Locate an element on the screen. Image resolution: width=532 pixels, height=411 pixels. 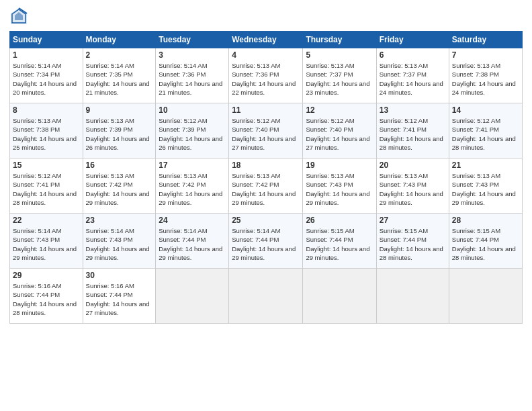
day-number: 14 is located at coordinates (486, 110).